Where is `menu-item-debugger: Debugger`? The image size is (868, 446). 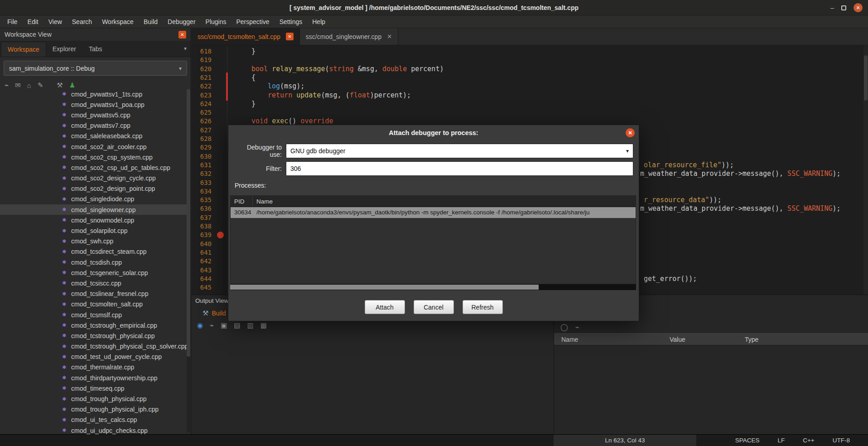 menu-item-debugger: Debugger is located at coordinates (182, 22).